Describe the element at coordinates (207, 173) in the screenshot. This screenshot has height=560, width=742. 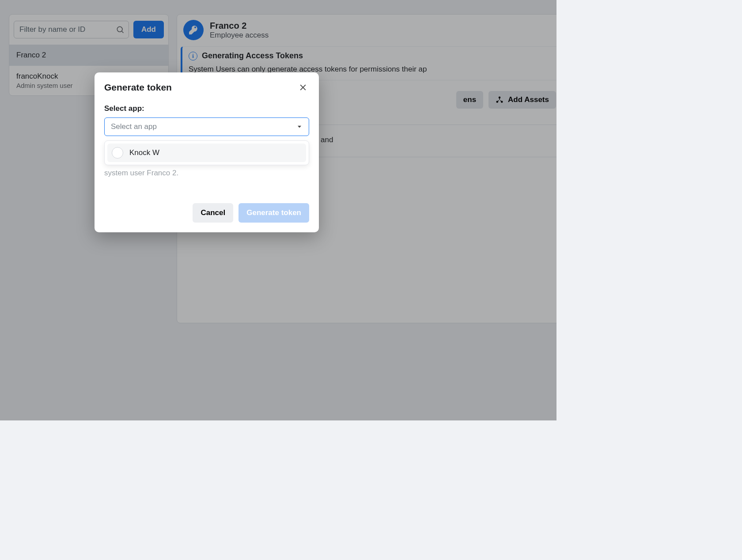
I see `modal-ghost-text: system user Franco 2.` at that location.